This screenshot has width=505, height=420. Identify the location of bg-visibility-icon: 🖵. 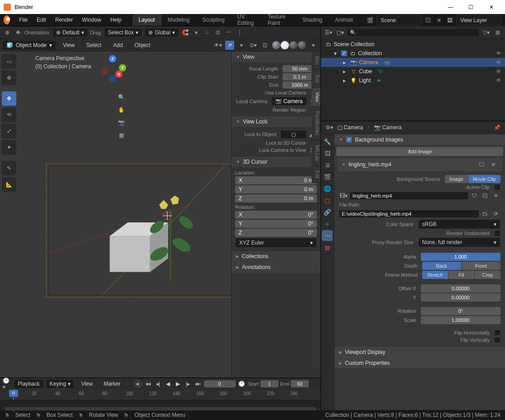
(481, 165).